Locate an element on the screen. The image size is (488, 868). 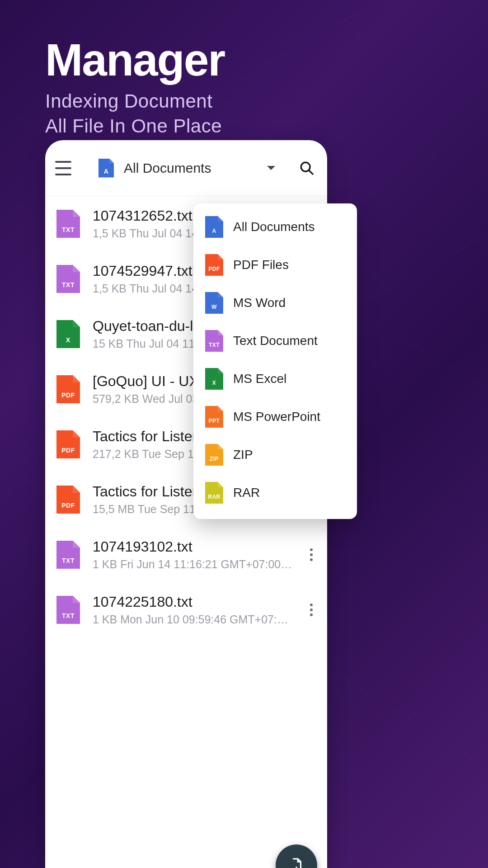
file-type-icon: W is located at coordinates (214, 303).